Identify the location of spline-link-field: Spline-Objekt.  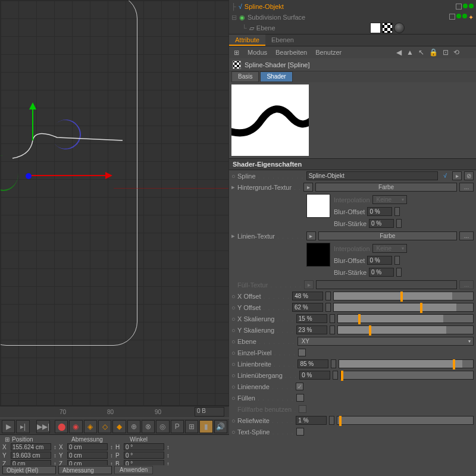
(372, 176).